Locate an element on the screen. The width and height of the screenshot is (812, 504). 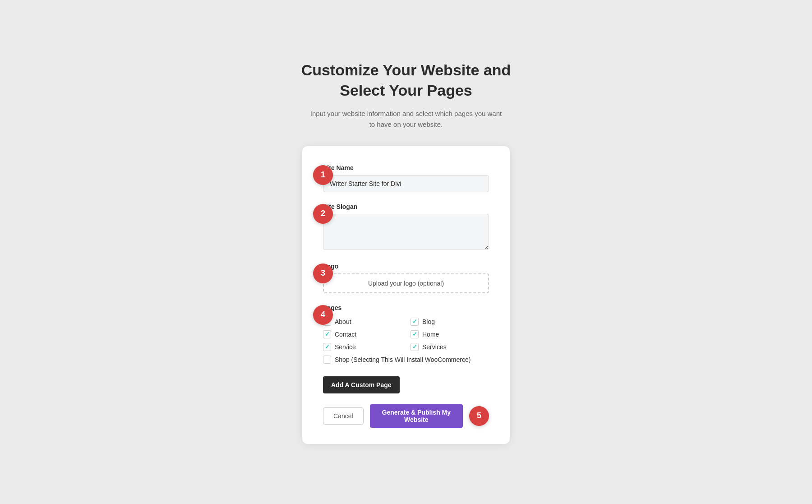
checkbox-blog: ✓ is located at coordinates (415, 322).